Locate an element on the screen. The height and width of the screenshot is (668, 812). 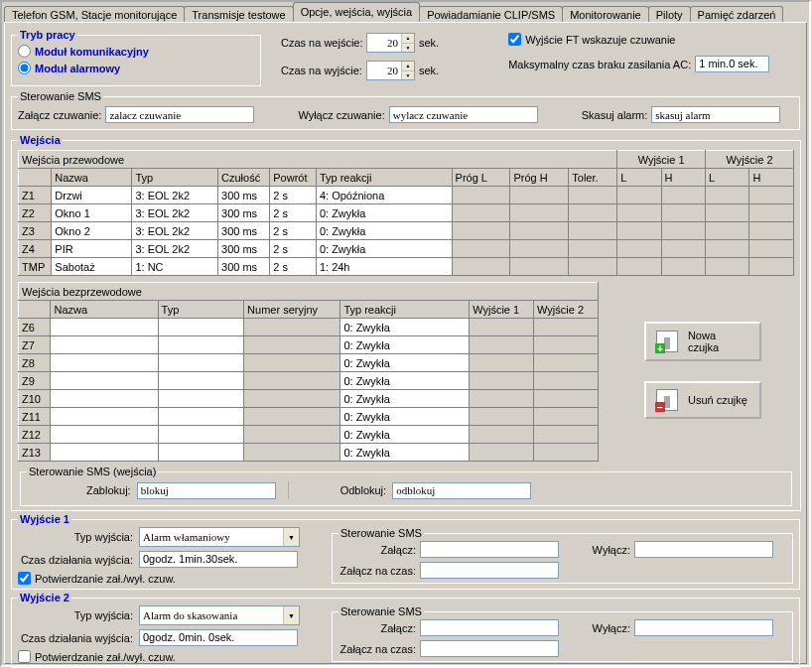
row-id: Z2 is located at coordinates (36, 213).